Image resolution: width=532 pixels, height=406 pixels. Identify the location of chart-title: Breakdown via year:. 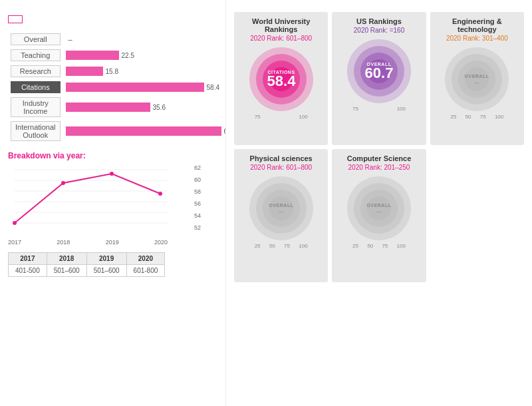
(113, 156).